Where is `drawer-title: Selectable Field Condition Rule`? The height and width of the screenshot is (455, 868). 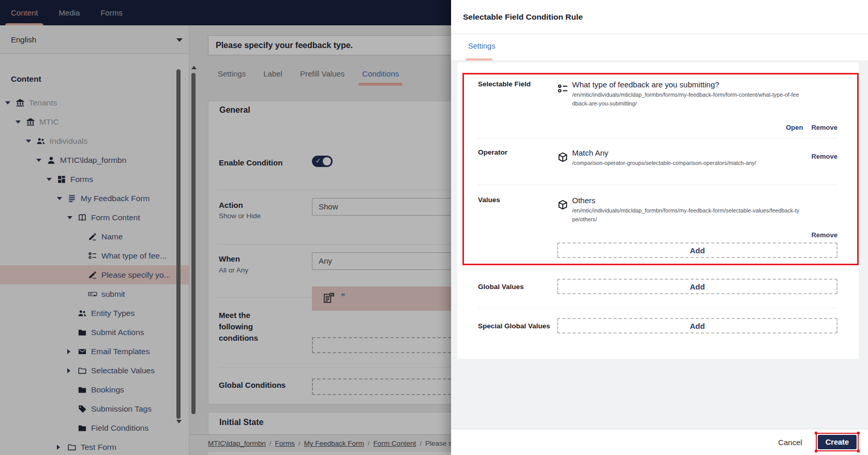
drawer-title: Selectable Field Condition Rule is located at coordinates (523, 17).